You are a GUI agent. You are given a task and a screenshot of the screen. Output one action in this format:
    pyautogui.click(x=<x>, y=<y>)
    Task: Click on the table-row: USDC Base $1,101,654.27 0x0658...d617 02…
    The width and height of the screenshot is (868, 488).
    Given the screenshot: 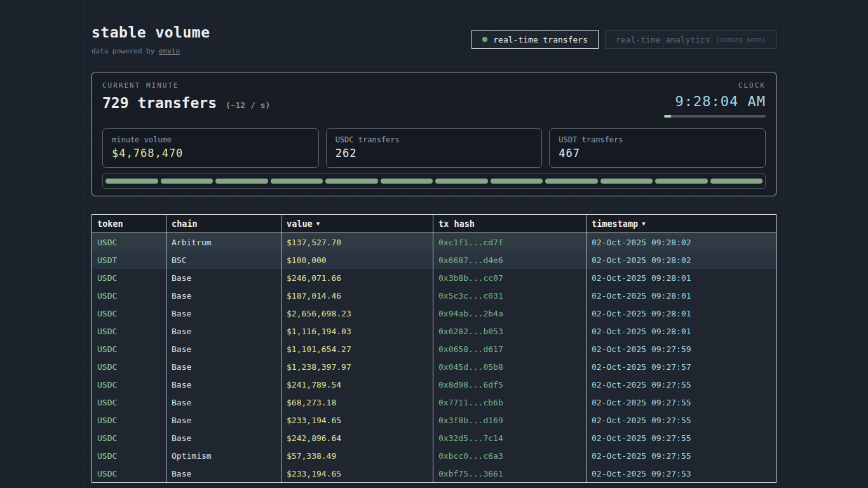 What is the action you would take?
    pyautogui.click(x=434, y=349)
    